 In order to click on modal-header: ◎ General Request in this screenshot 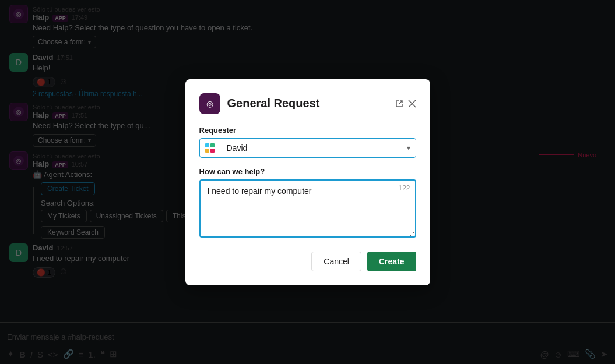, I will do `click(308, 104)`.